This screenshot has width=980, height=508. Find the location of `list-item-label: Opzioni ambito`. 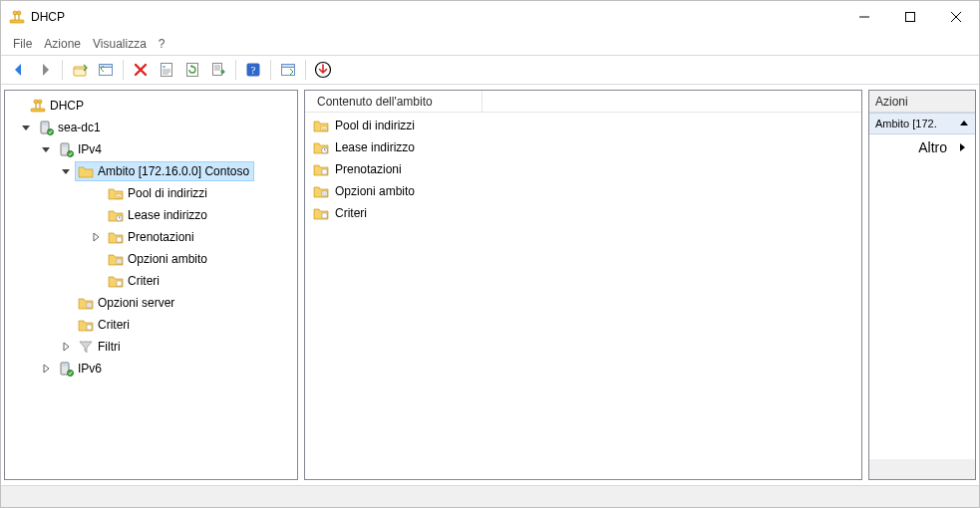

list-item-label: Opzioni ambito is located at coordinates (375, 191).